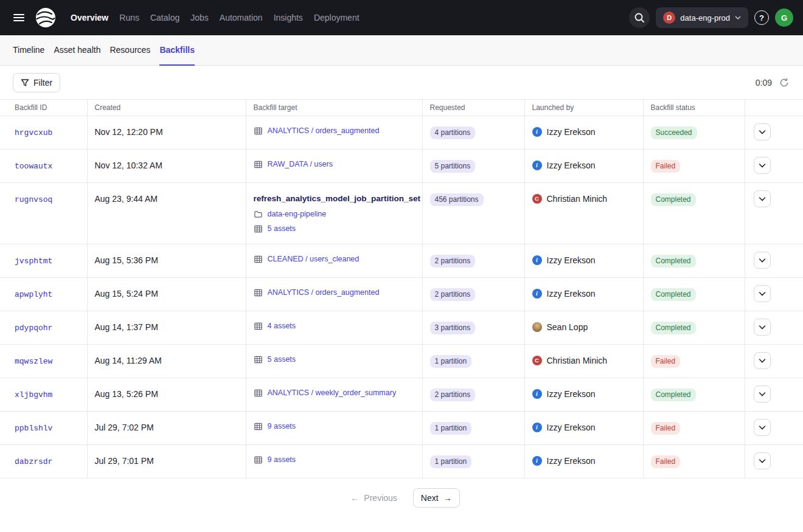  Describe the element at coordinates (33, 199) in the screenshot. I see `backfill-id-link: rugnvsoq` at that location.